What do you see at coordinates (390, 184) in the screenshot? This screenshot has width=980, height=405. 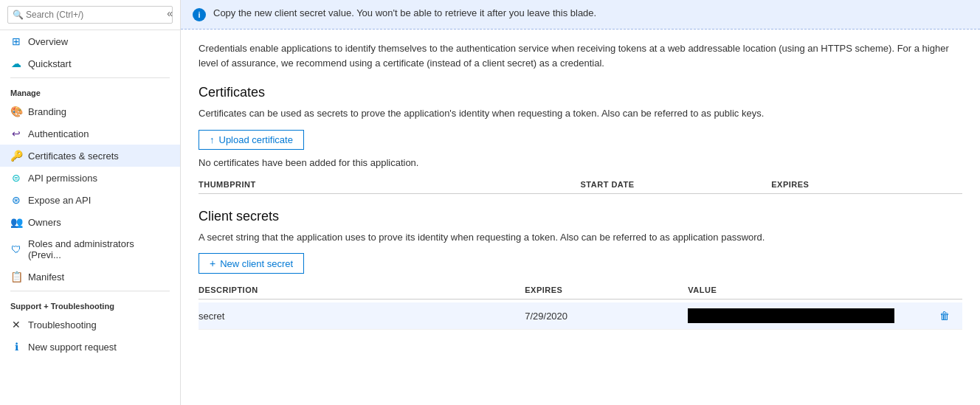 I see `cert-col-thumbprint: THUMBPRINT` at bounding box center [390, 184].